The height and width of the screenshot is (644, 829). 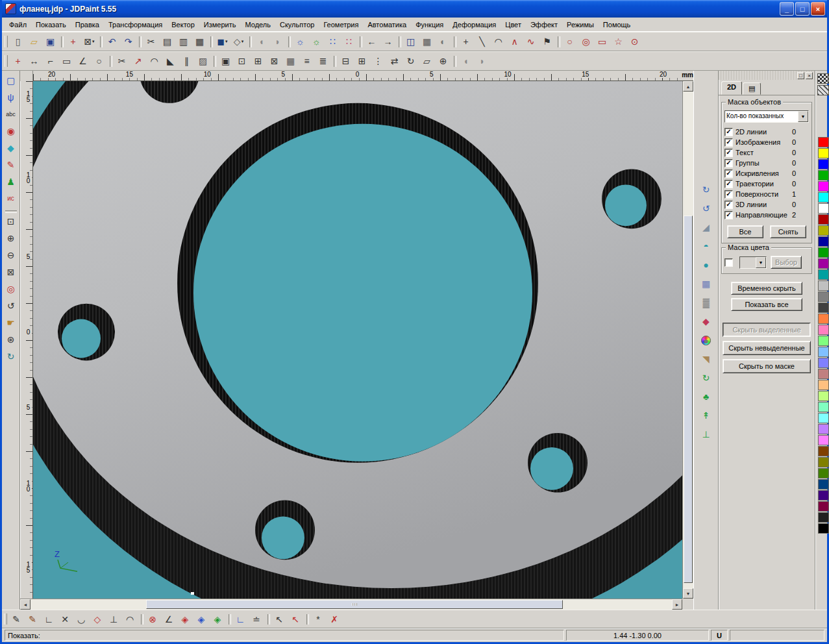 What do you see at coordinates (818, 9) in the screenshot?
I see `close-button: ×` at bounding box center [818, 9].